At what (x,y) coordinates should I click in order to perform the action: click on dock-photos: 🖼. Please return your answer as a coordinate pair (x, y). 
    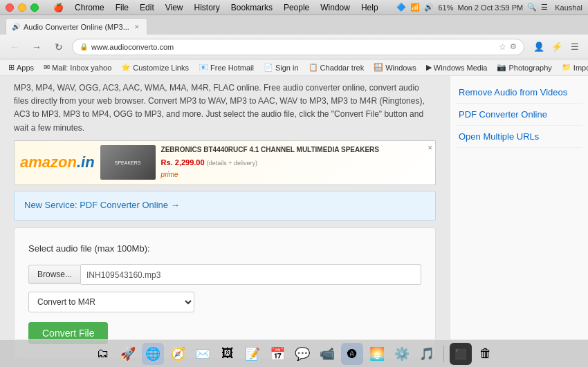
    Looking at the image, I should click on (228, 354).